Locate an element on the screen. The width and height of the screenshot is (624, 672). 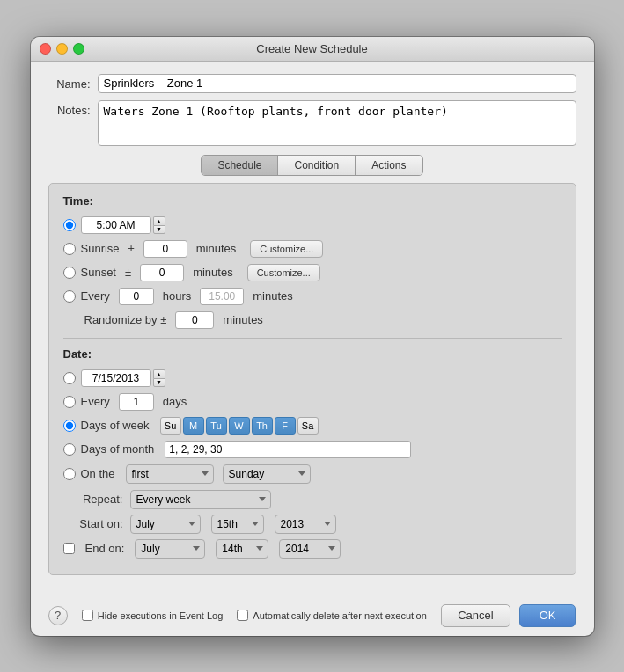
tabs-container: Schedule Condition Actions is located at coordinates (312, 165).